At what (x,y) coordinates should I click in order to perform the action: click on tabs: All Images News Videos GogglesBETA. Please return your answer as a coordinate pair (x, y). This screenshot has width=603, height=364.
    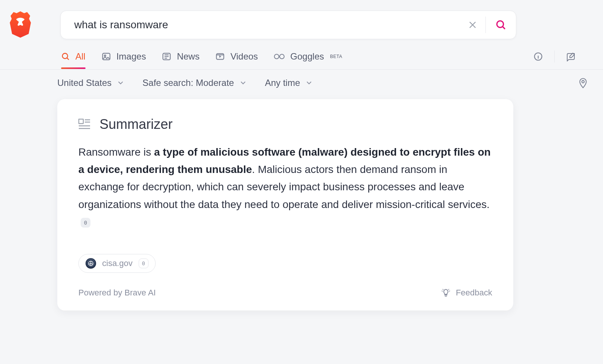
    Looking at the image, I should click on (326, 60).